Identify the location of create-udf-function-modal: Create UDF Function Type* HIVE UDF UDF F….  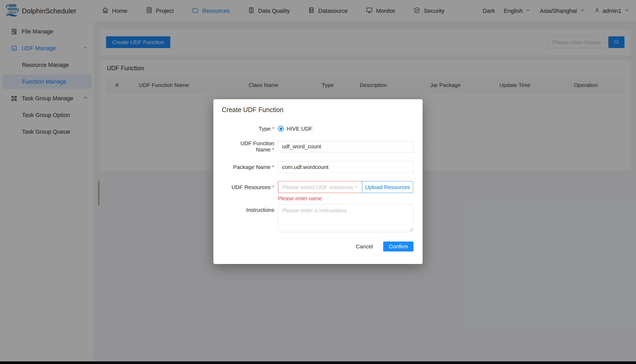
(318, 182).